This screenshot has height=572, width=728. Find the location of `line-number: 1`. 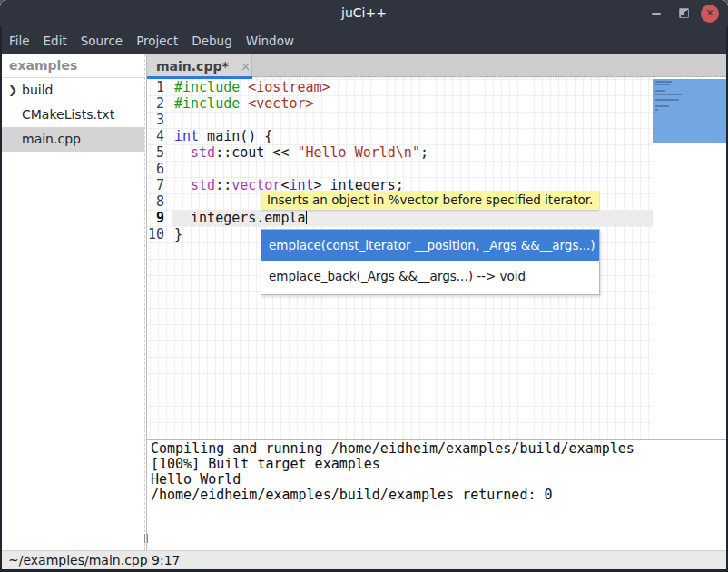

line-number: 1 is located at coordinates (160, 87).